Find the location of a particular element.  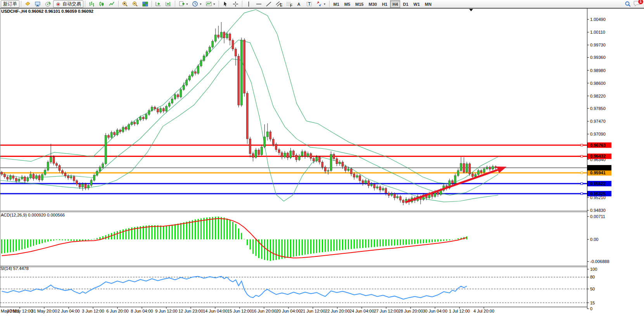

price-badge-label: 0.96432 is located at coordinates (598, 156).